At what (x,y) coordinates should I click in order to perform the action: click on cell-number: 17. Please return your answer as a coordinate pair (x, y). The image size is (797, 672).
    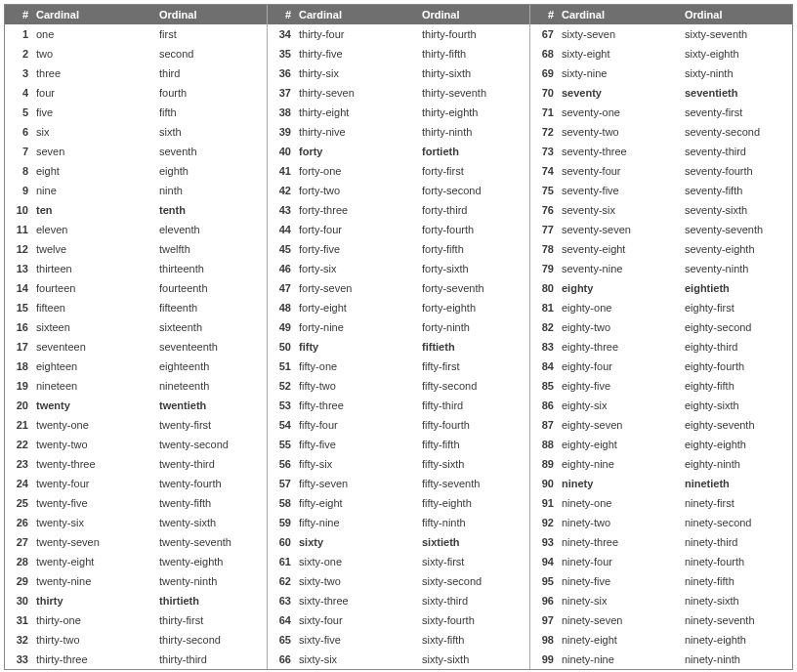
    Looking at the image, I should click on (19, 347).